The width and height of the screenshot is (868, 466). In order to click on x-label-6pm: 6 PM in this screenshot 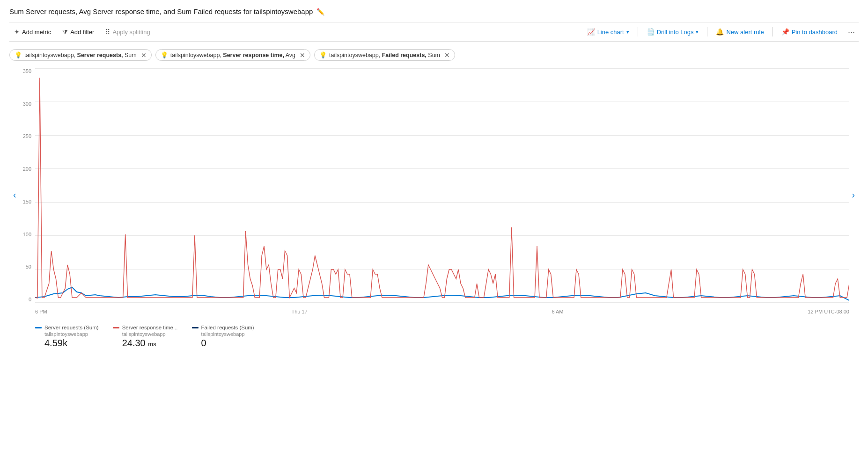, I will do `click(41, 312)`.